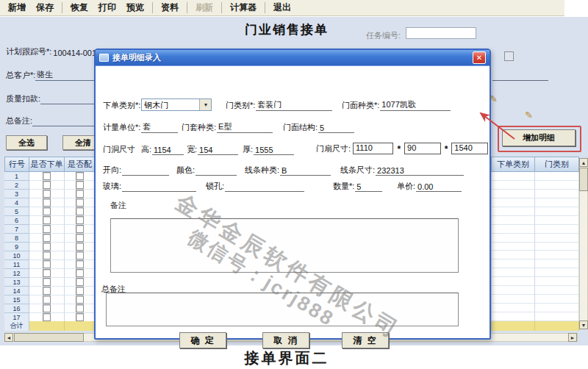  Describe the element at coordinates (306, 171) in the screenshot. I see `line-type-value: B` at that location.